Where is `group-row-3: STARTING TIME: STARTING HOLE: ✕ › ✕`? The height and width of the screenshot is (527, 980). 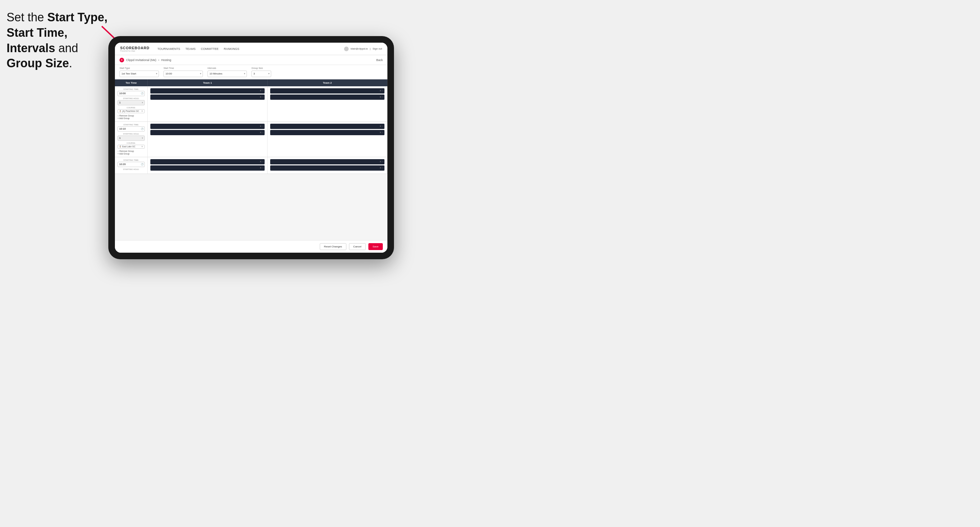 group-row-3: STARTING TIME: STARTING HOLE: ✕ › ✕ is located at coordinates (251, 165).